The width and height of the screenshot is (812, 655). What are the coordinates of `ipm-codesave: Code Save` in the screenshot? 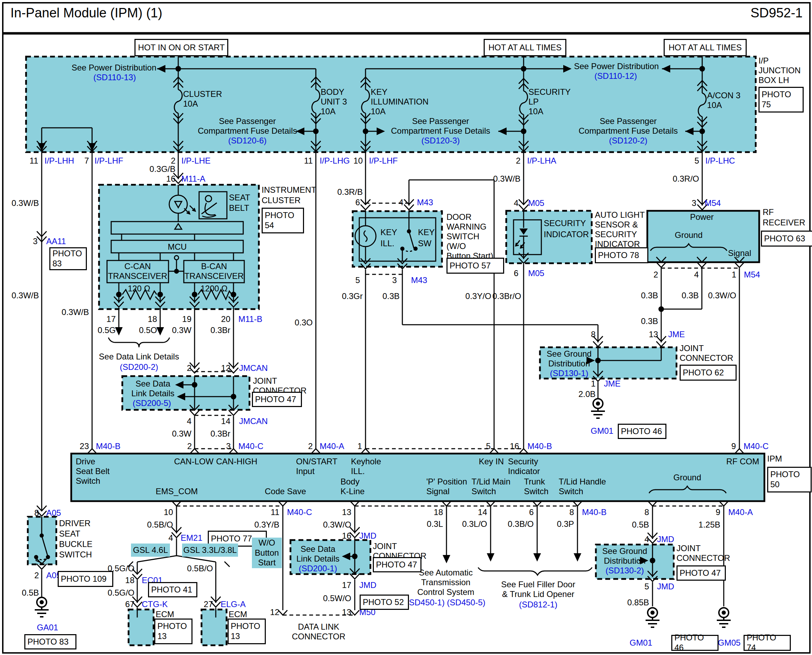 It's located at (285, 491).